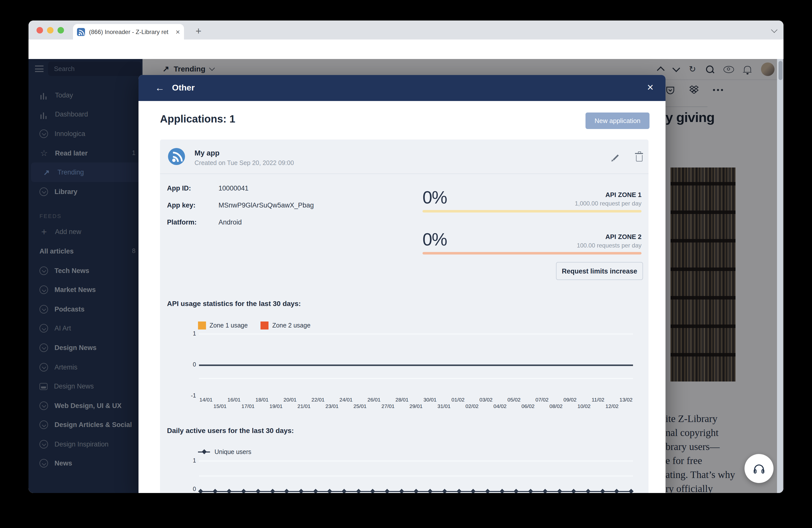 The height and width of the screenshot is (528, 812). Describe the element at coordinates (286, 325) in the screenshot. I see `legend-item: Zone 2 usage` at that location.